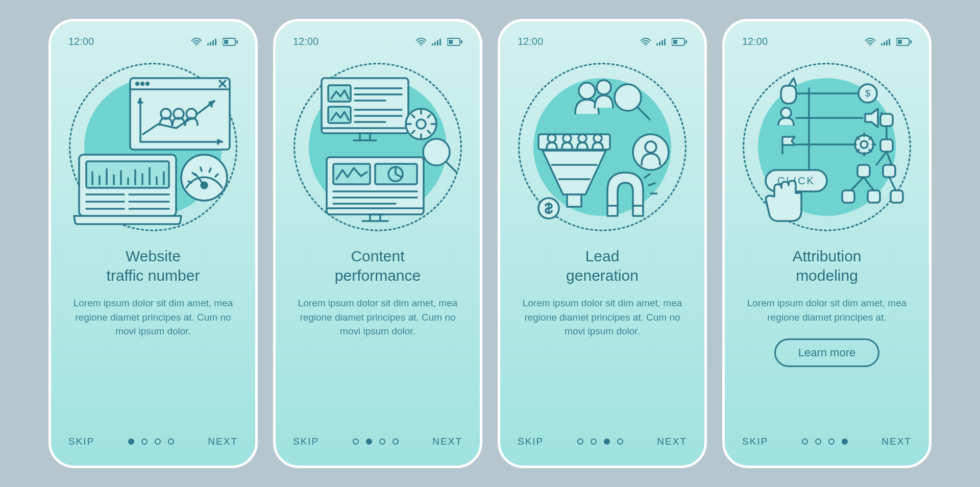 Image resolution: width=980 pixels, height=487 pixels. What do you see at coordinates (602, 265) in the screenshot?
I see `screen-title: Lead generation` at bounding box center [602, 265].